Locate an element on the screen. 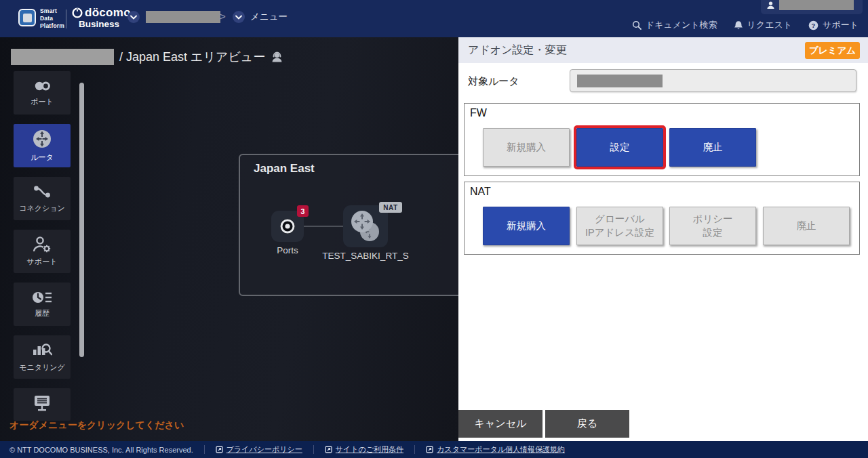  target-router-input is located at coordinates (713, 81).